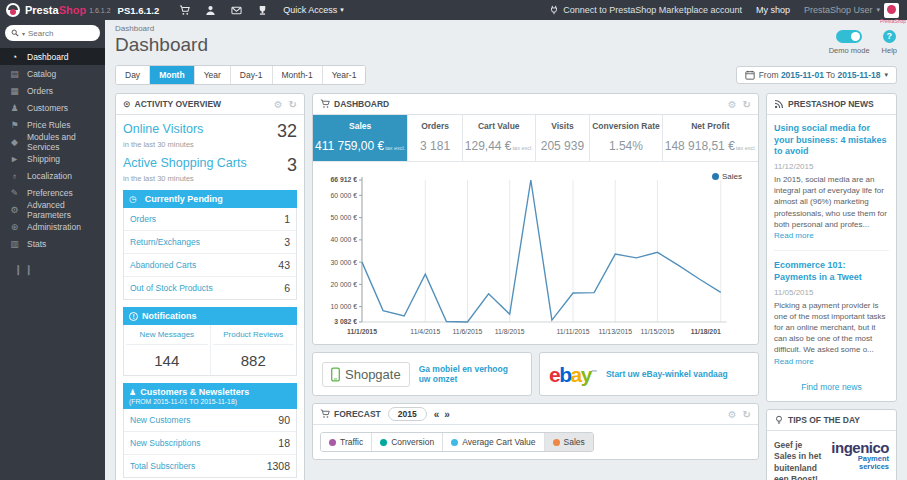 Image resolution: width=907 pixels, height=480 pixels. What do you see at coordinates (563, 138) in the screenshot?
I see `kpi-visits: Visits205 939` at bounding box center [563, 138].